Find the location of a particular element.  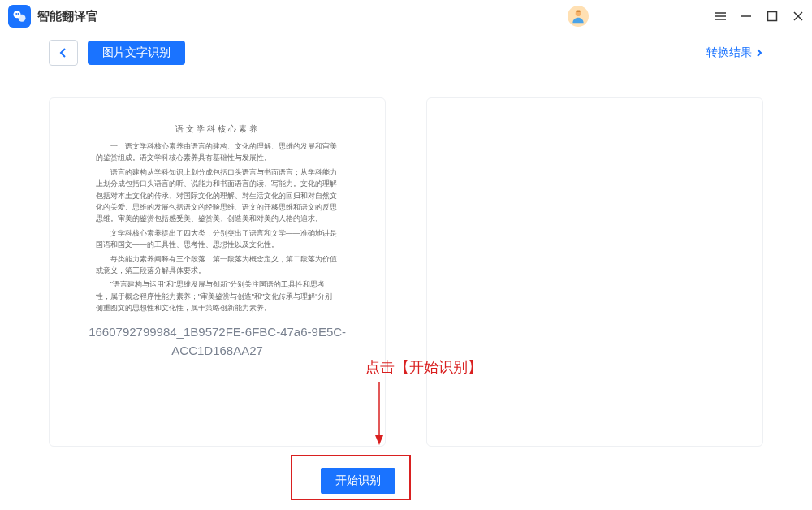

doc-paragraph: 一、语文学科核心素养由语言的建构、文化的理解、思维的发展和审美的鉴赏组成。语文学… is located at coordinates (218, 153).